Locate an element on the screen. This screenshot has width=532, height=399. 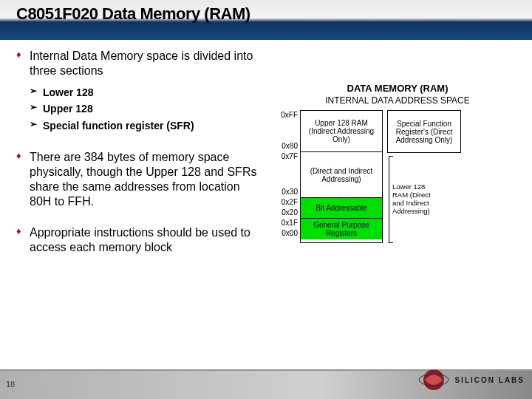
addr-30: 0x30 is located at coordinates (287, 192).